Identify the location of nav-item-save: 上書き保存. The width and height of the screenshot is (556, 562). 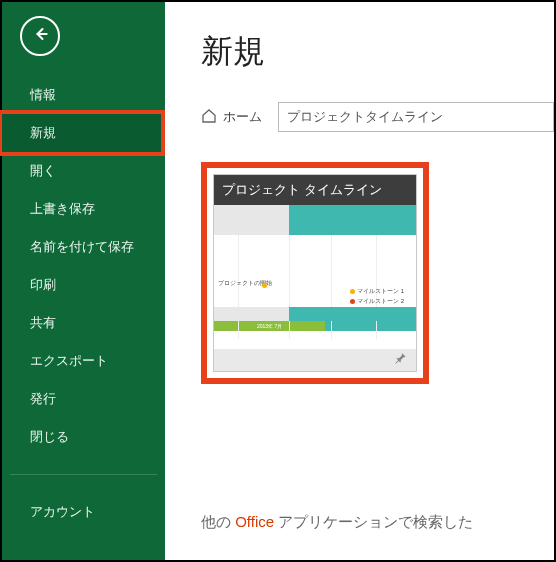
(84, 209).